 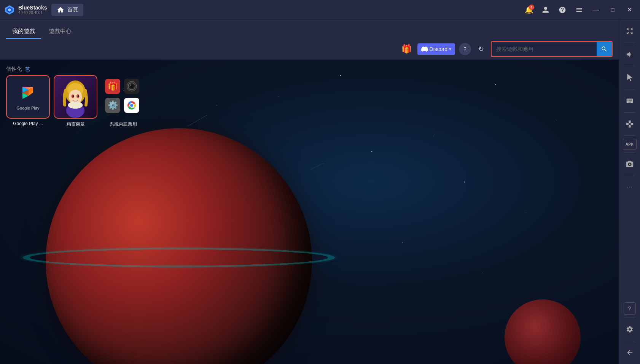 What do you see at coordinates (630, 54) in the screenshot?
I see `sidebar-volume-button` at bounding box center [630, 54].